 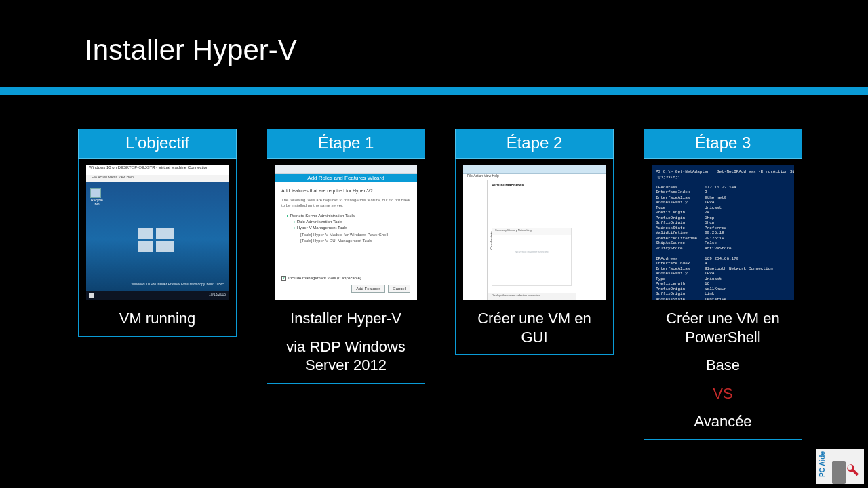 What do you see at coordinates (723, 285) in the screenshot?
I see `card-etape-3: Étape 3 PS C:\> Get-NetAdapter | Get-Net…` at bounding box center [723, 285].